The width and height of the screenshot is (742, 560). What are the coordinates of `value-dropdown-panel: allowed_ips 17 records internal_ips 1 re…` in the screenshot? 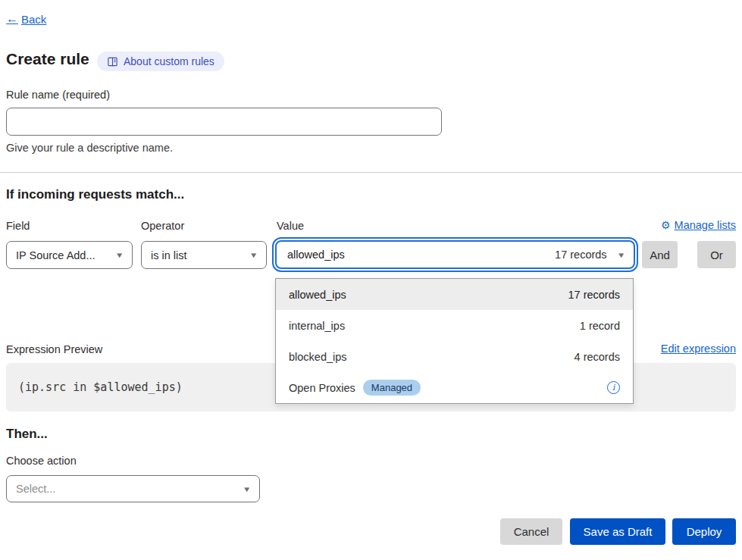 It's located at (455, 341).